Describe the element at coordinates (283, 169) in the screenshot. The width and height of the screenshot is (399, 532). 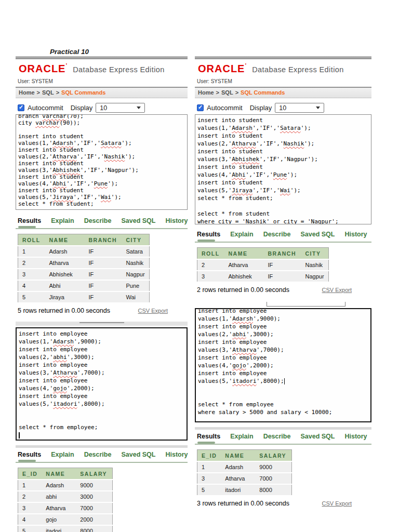
I see `sql-editor: insert into studentvalues(1,'Adarsh','IF…` at that location.